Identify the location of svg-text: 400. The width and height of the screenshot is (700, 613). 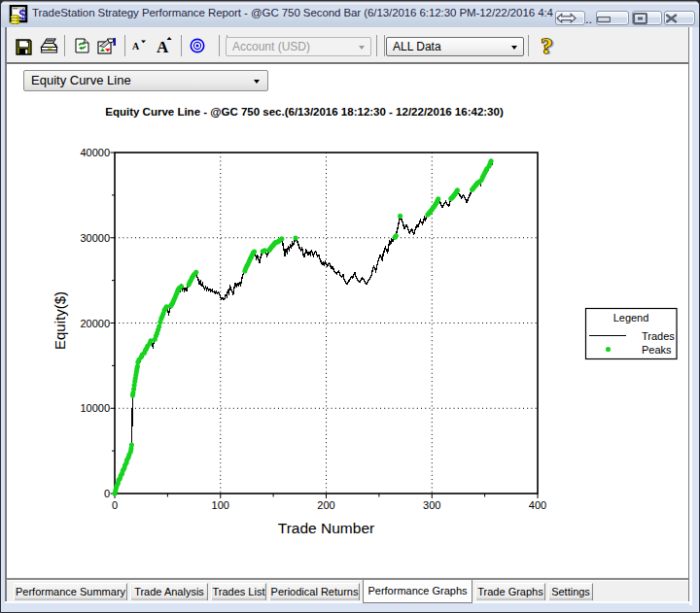
(538, 505).